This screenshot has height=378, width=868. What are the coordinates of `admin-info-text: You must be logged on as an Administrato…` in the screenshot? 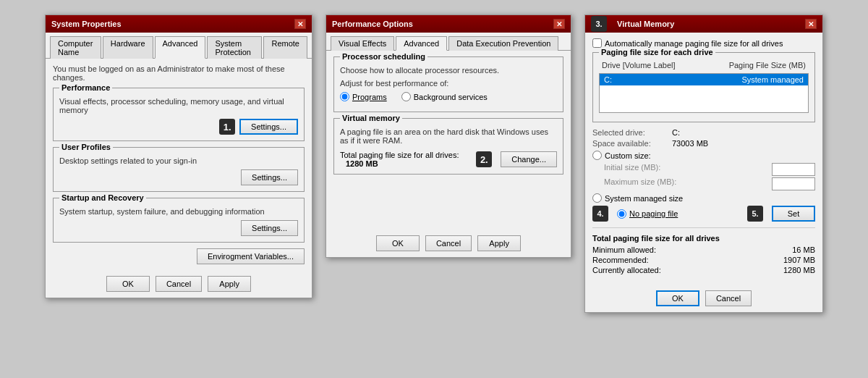 It's located at (179, 73).